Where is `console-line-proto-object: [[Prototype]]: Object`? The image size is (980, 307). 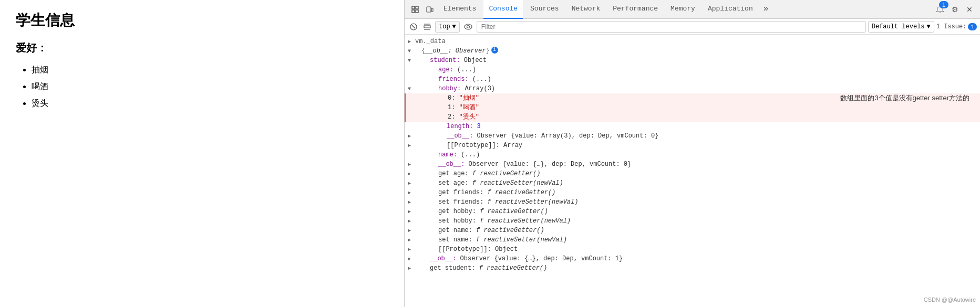
console-line-proto-object: [[Prototype]]: Object is located at coordinates (693, 249).